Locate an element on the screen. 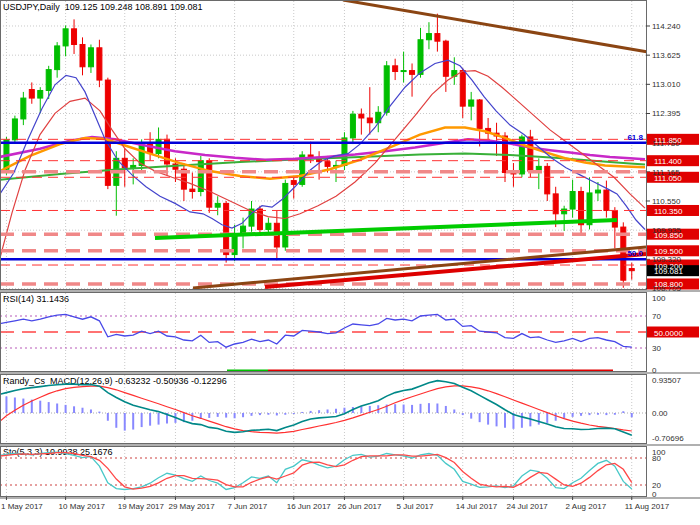 The width and height of the screenshot is (700, 525). x-axis-label: 11 Aug 2017 is located at coordinates (648, 506).